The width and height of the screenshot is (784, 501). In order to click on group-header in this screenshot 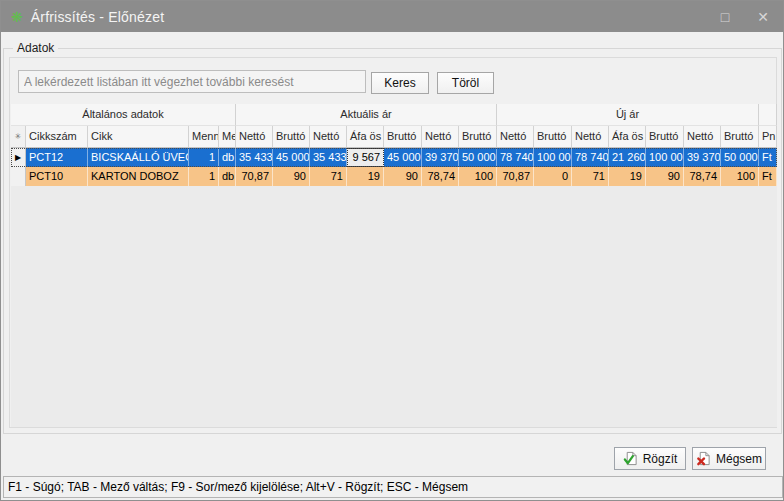, I will do `click(768, 115)`.